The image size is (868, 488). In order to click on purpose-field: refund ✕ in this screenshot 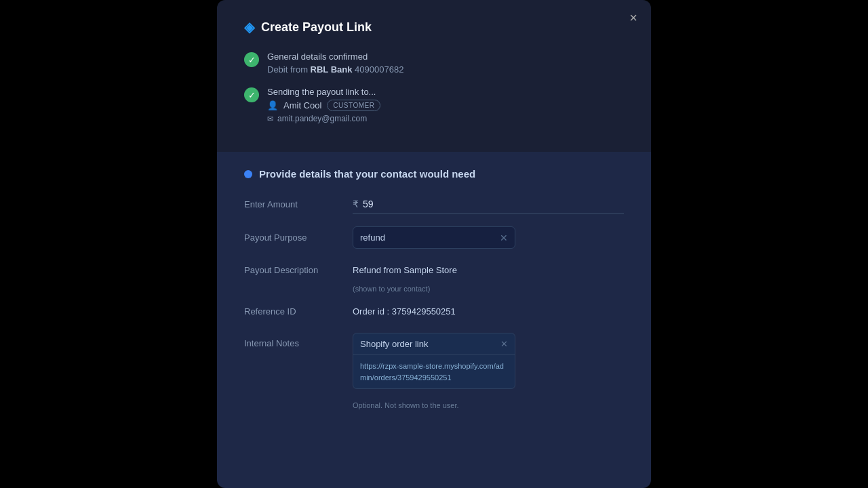, I will do `click(434, 237)`.